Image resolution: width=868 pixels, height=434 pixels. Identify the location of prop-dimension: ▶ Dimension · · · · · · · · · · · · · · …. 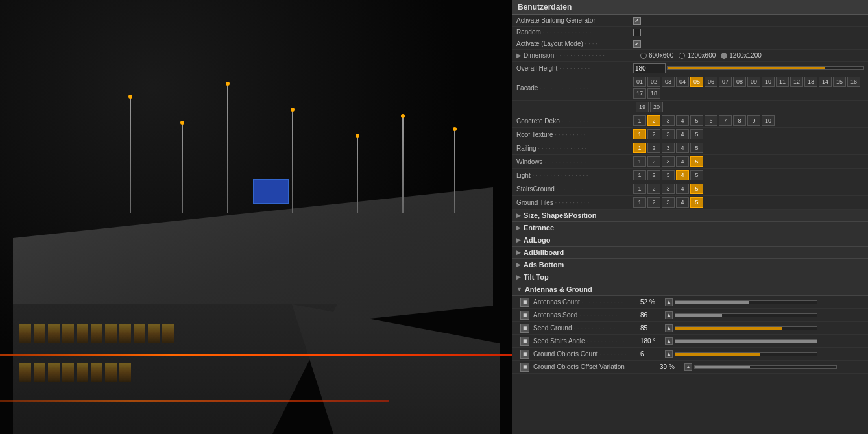
(690, 56).